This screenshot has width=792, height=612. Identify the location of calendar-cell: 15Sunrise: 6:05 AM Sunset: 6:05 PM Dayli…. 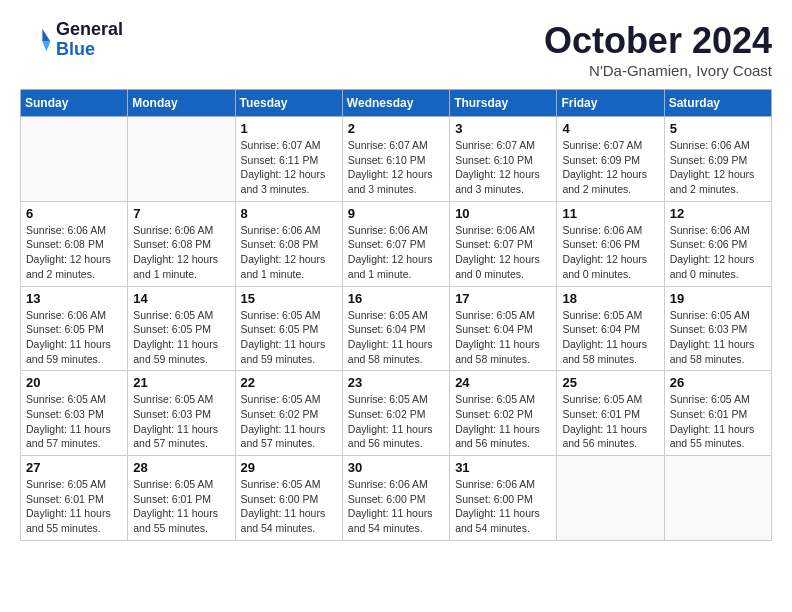
(288, 328).